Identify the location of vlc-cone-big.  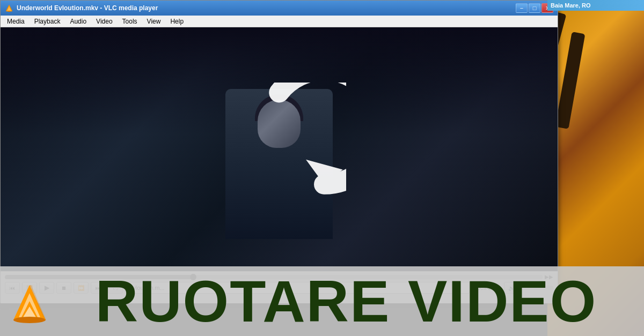
(30, 304).